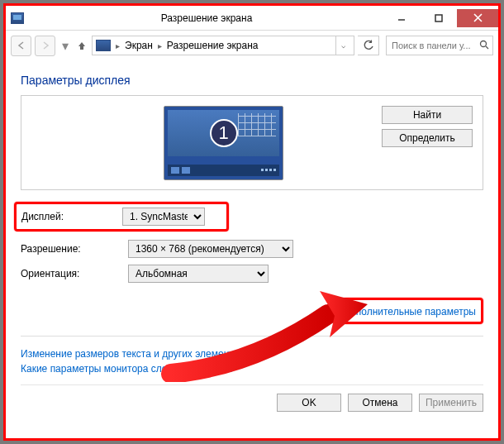 The height and width of the screenshot is (444, 504). What do you see at coordinates (121, 217) in the screenshot?
I see `display-row-highlight: Дисплей: 1. SyncMaster` at bounding box center [121, 217].